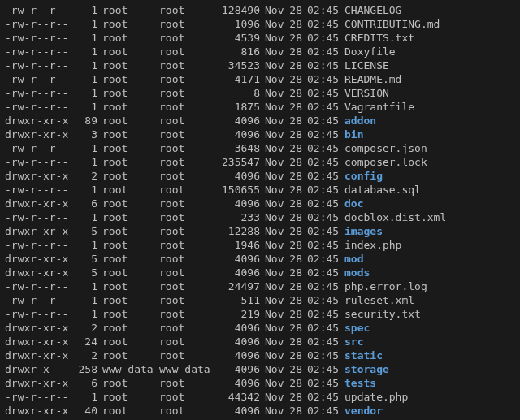 The height and width of the screenshot is (420, 520). What do you see at coordinates (430, 301) in the screenshot?
I see `file-name: ruleset.xml` at bounding box center [430, 301].